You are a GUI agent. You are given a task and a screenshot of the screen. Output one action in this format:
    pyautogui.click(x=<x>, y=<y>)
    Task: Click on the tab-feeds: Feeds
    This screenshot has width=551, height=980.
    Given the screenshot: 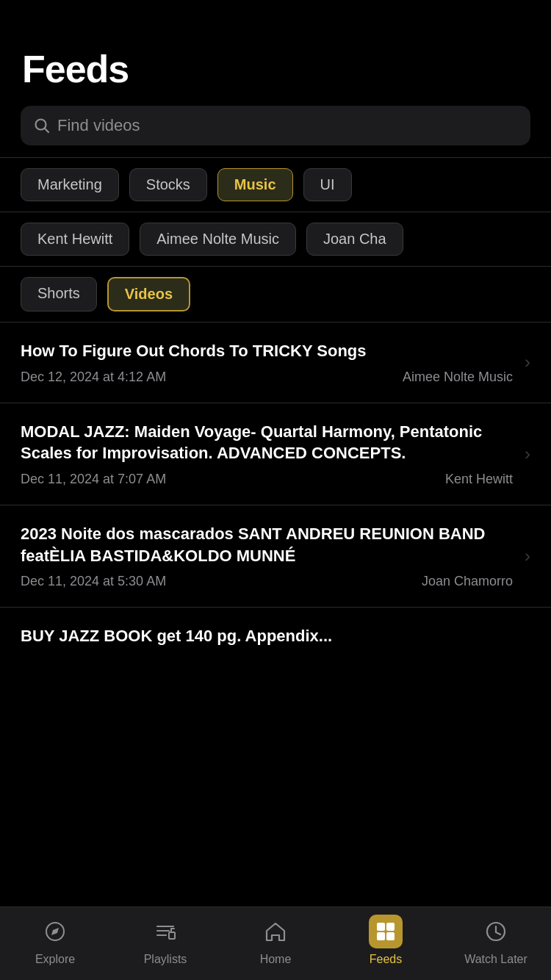 What is the action you would take?
    pyautogui.click(x=386, y=940)
    